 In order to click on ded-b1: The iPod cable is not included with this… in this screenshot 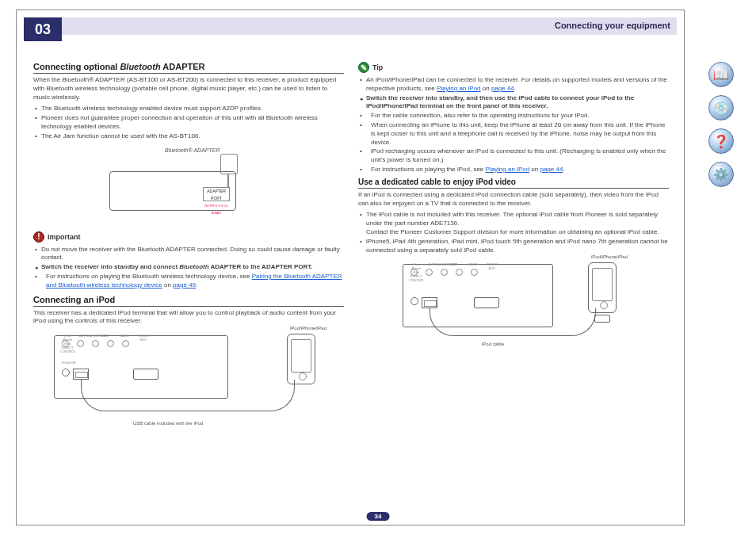, I will do `click(512, 219)`.